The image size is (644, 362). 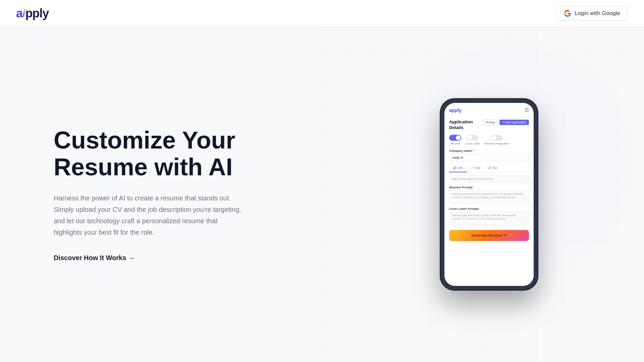 I want to click on required-asterisk: *, so click(x=474, y=151).